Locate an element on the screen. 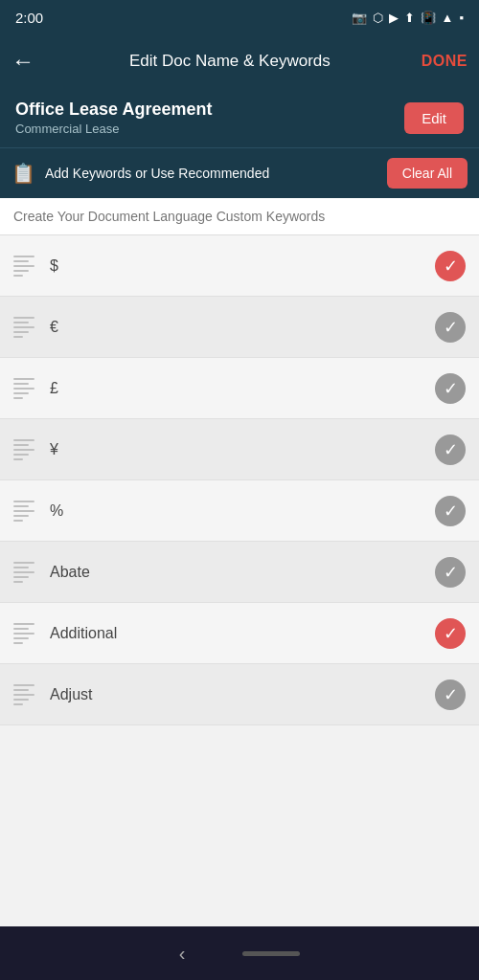 Image resolution: width=479 pixels, height=980 pixels. camera-icon: 📷 is located at coordinates (359, 17).